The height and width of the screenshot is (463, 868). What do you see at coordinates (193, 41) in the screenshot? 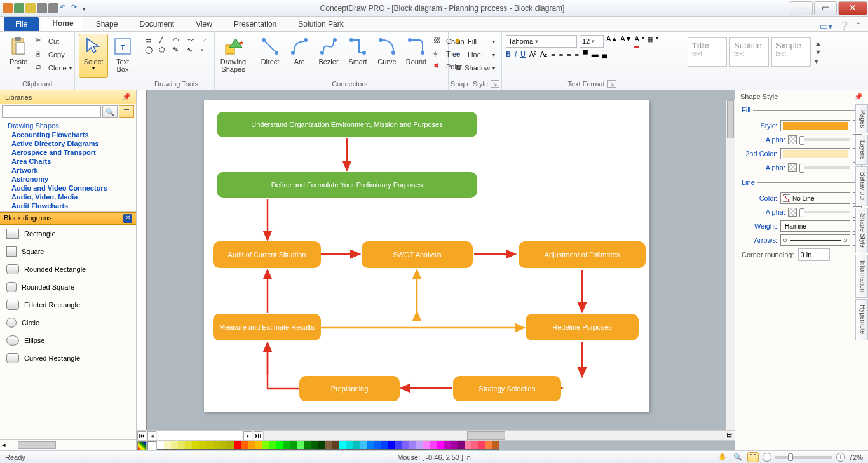
I see `tool-curve-icon: 〰` at bounding box center [193, 41].